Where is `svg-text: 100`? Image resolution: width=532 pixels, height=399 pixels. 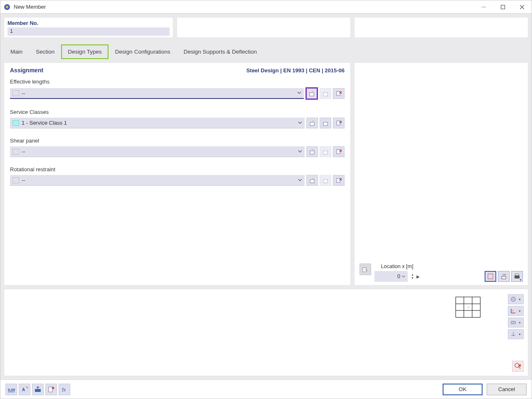
svg-text: 100 is located at coordinates (505, 275).